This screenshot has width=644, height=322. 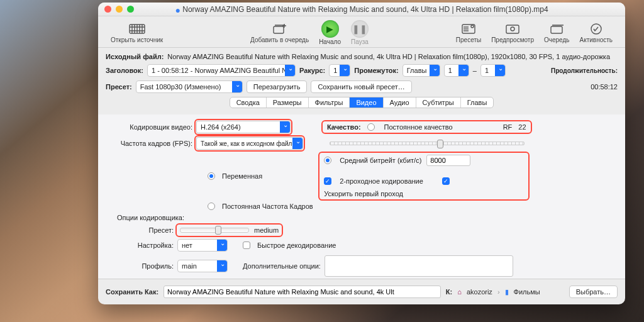 What do you see at coordinates (211, 176) in the screenshot?
I see `vfr-radio` at bounding box center [211, 176].